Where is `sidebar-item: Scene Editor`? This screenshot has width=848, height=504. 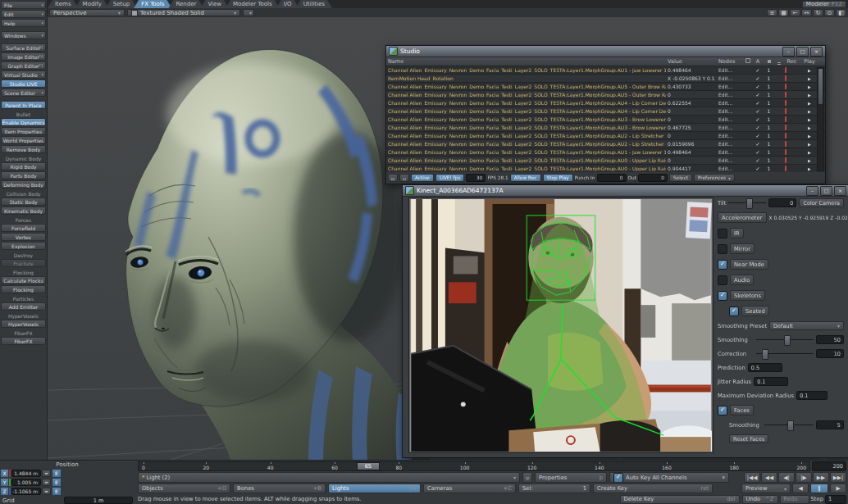
sidebar-item: Scene Editor is located at coordinates (23, 93).